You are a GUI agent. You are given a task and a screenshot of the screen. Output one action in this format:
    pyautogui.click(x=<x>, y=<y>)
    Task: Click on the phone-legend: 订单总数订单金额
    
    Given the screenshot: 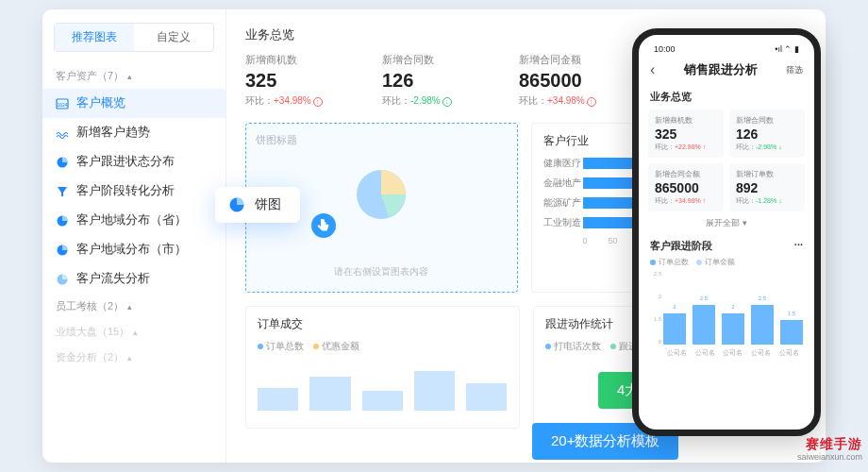 What is the action you would take?
    pyautogui.click(x=726, y=262)
    